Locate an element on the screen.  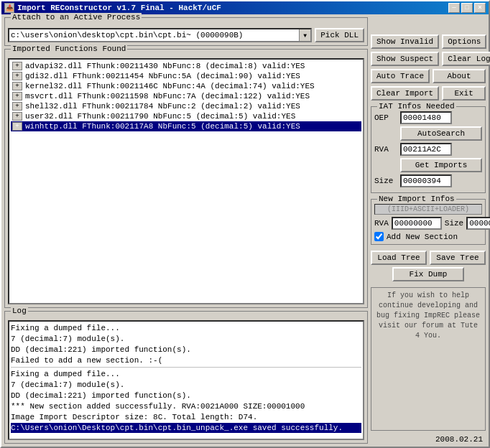
iat-group-title: IAT Infos Needed is located at coordinates (417, 106).